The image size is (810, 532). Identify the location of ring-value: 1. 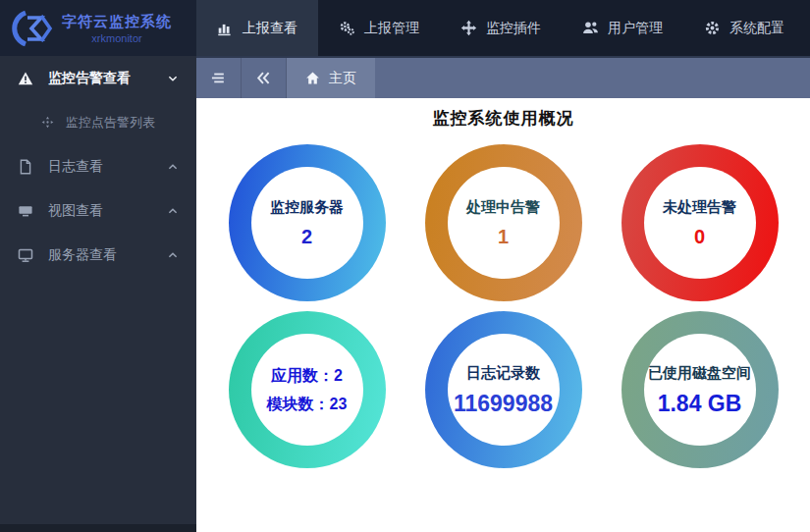
(503, 237).